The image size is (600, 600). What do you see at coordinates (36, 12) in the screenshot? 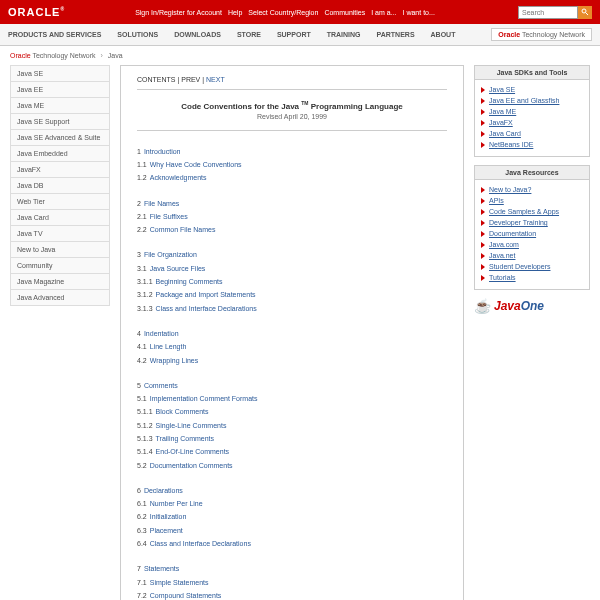
I see `oracle-logo: ORACLE®` at bounding box center [36, 12].